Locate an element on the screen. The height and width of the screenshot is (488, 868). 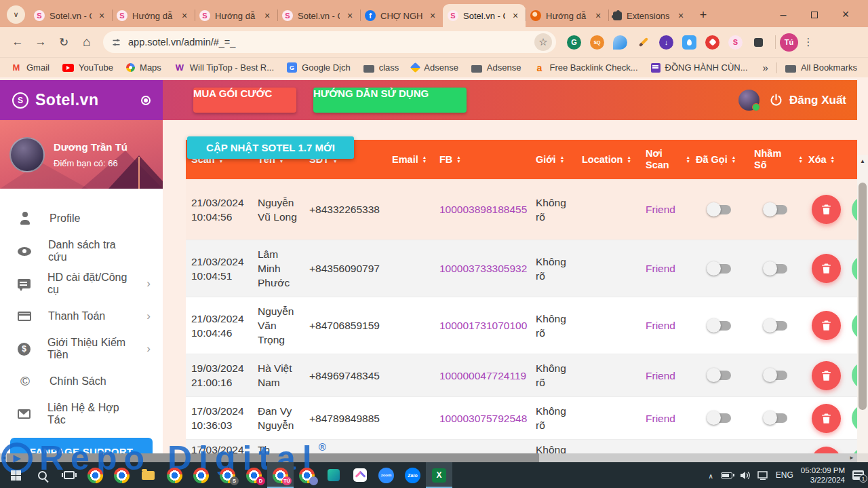
column-header-fb: FB is located at coordinates (482, 160).